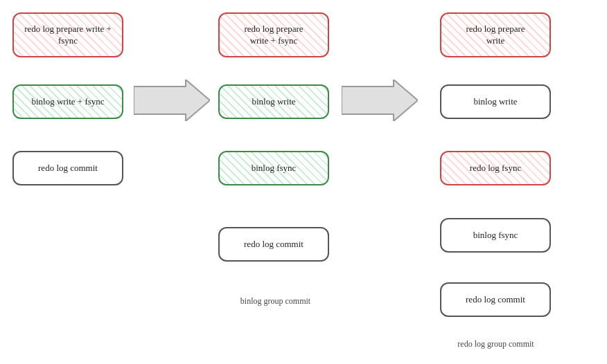  I want to click on box-binlog-fsync-1: binlog fsync, so click(274, 168).